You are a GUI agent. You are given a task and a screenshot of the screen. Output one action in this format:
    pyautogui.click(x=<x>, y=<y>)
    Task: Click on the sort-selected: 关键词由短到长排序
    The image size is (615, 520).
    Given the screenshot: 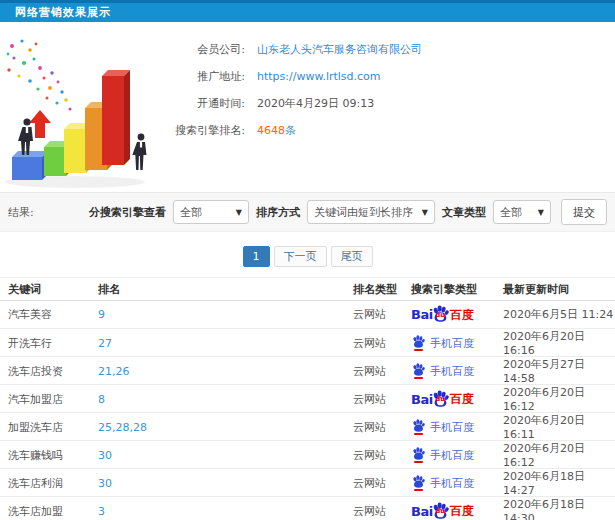 What is the action you would take?
    pyautogui.click(x=364, y=212)
    